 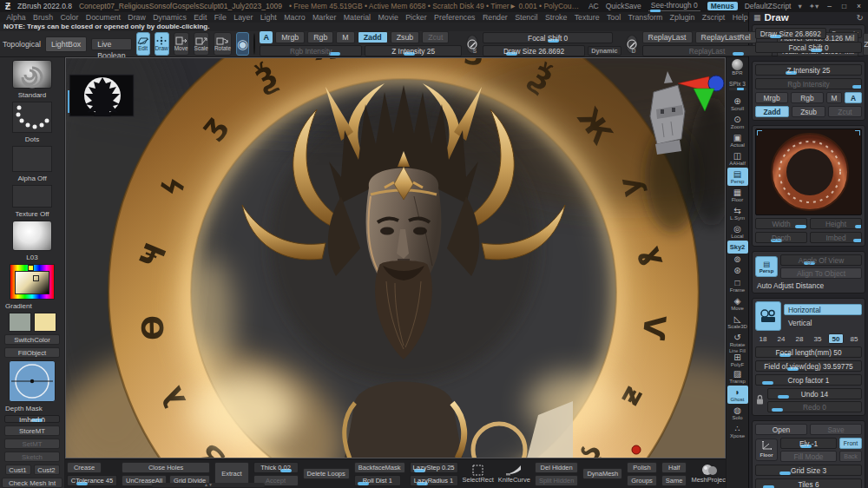 What do you see at coordinates (830, 6) in the screenshot?
I see `minimize-button: –` at bounding box center [830, 6].